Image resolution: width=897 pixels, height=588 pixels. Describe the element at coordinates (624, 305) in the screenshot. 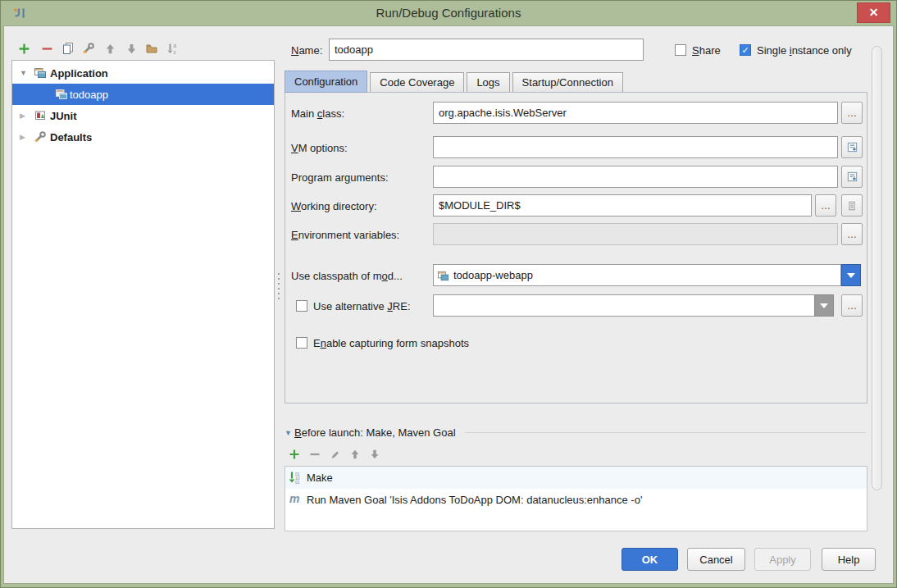

I see `alternative-jre-combobox` at that location.